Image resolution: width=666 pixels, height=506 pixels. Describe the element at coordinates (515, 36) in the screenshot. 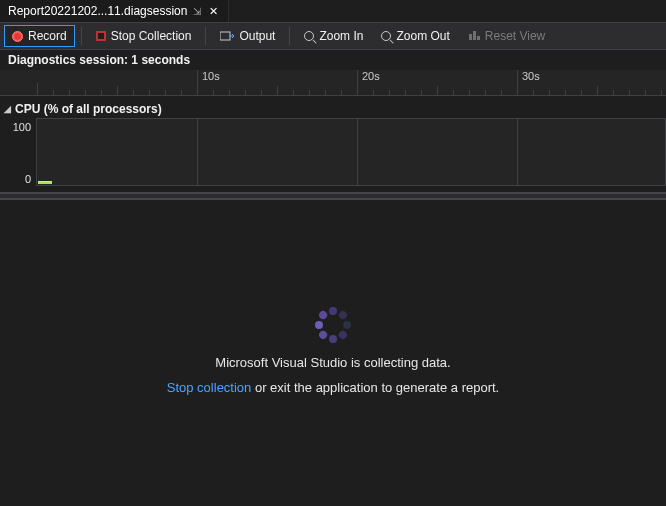

I see `reset-view-label: Reset View` at that location.